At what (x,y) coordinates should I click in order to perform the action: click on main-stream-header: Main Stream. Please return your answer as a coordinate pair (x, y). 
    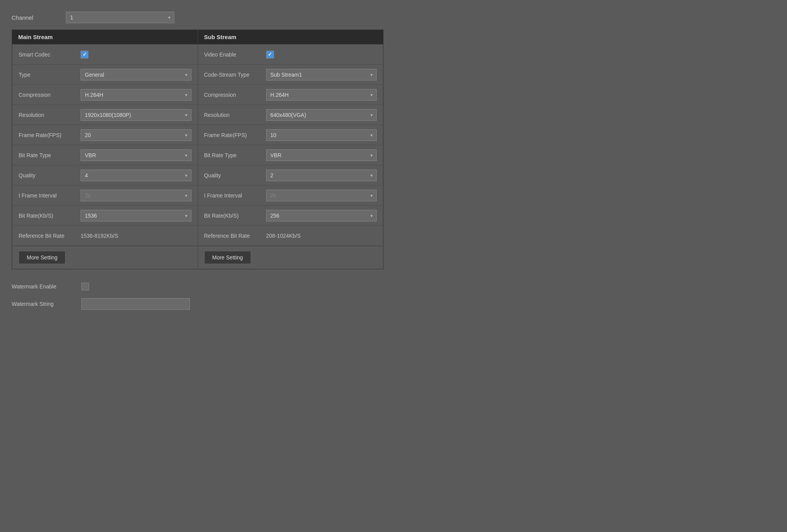
    Looking at the image, I should click on (105, 37).